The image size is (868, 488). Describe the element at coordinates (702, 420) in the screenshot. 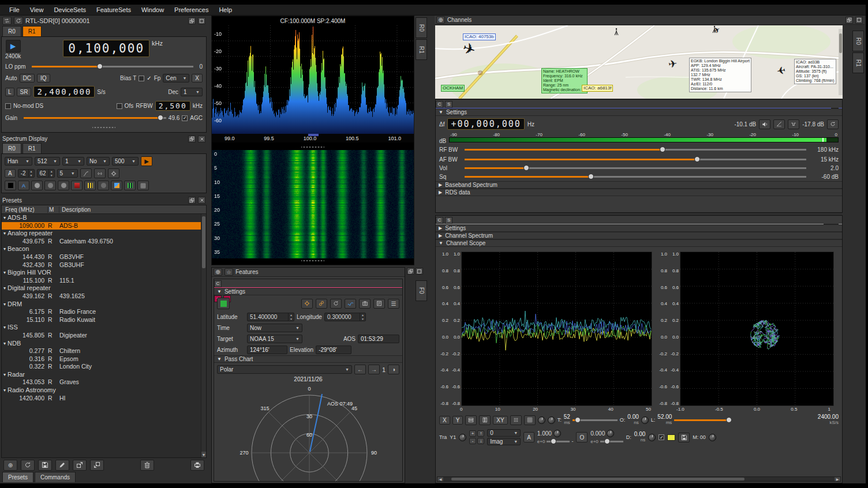

I see `trace-length-slider` at that location.